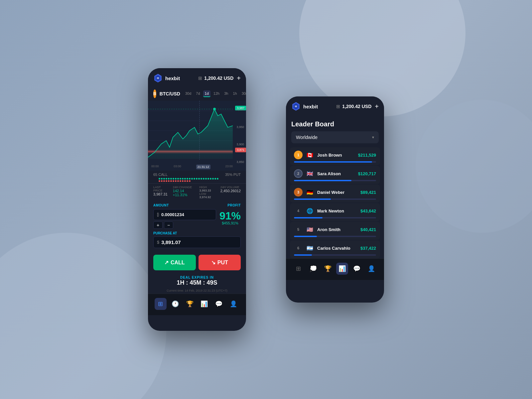 This screenshot has height=399, width=532. What do you see at coordinates (184, 192) in the screenshot?
I see `change-stat: 24H CHANGE 142.14 +11.31%` at bounding box center [184, 192].